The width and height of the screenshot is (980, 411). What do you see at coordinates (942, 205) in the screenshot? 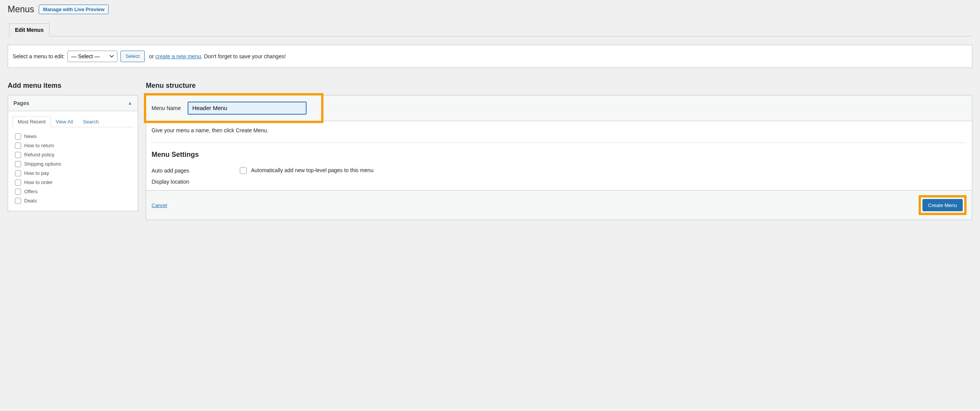
I see `create-menu-highlight: Create Menu` at bounding box center [942, 205].